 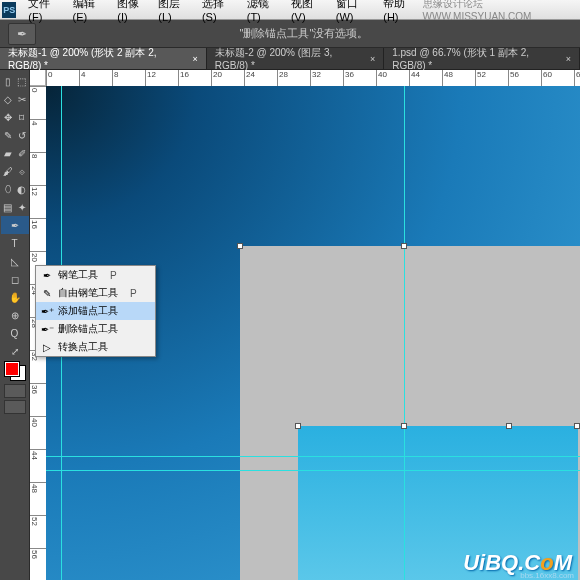 What do you see at coordinates (400, 12) in the screenshot?
I see `menu-help: 帮助(H)` at bounding box center [400, 12].